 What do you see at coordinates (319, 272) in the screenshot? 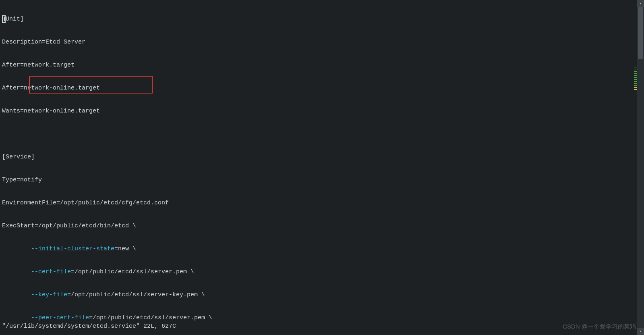
I see `line-opt-cert: --cert-file=/opt/public/etcd/ssl/server.…` at bounding box center [319, 272].